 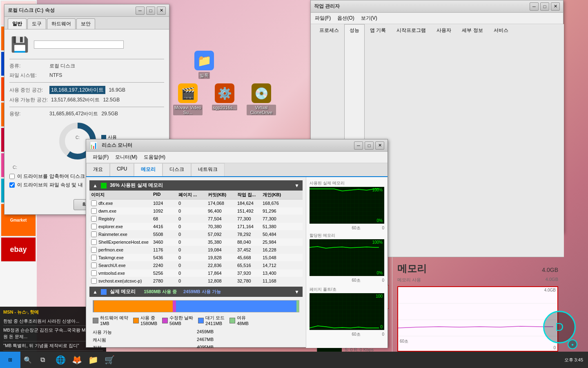 I want to click on table-row: SearchUI.exe 2240022,83665,51614,712, so click(x=196, y=266).